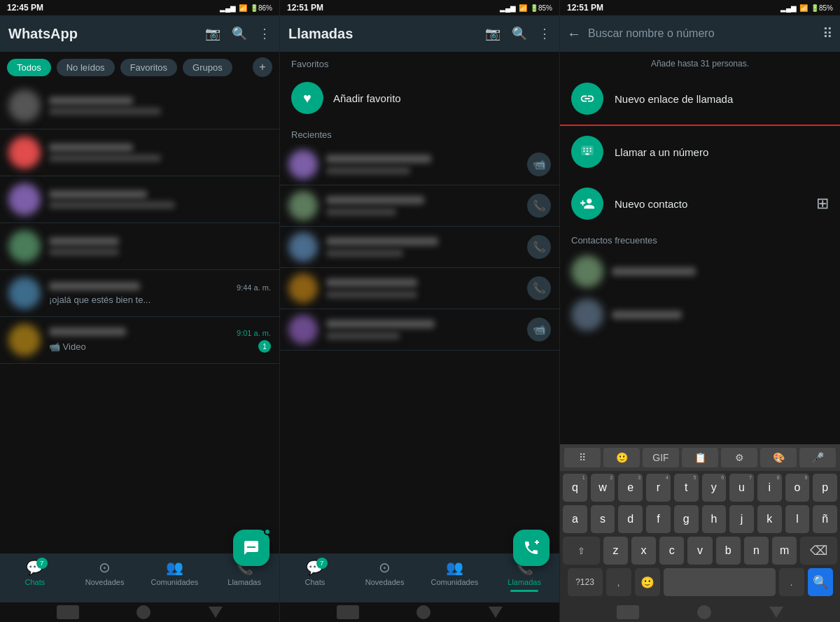 Image resolution: width=840 pixels, height=622 pixels. I want to click on key-n: n, so click(756, 551).